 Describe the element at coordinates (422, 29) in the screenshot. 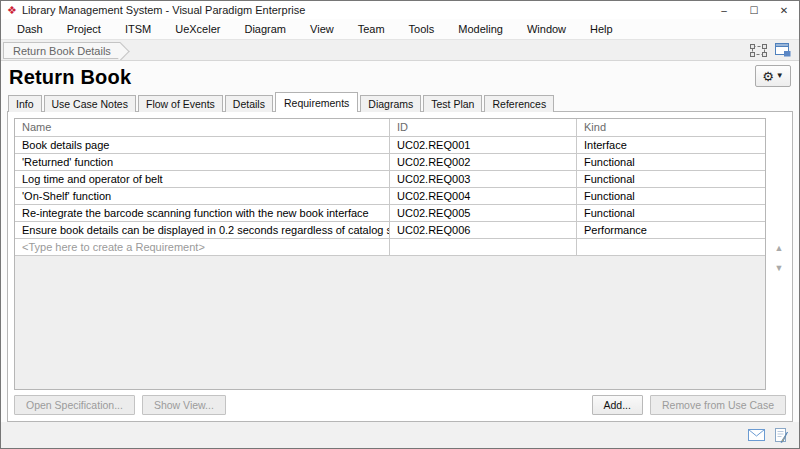

I see `menu-tools: Tools` at that location.